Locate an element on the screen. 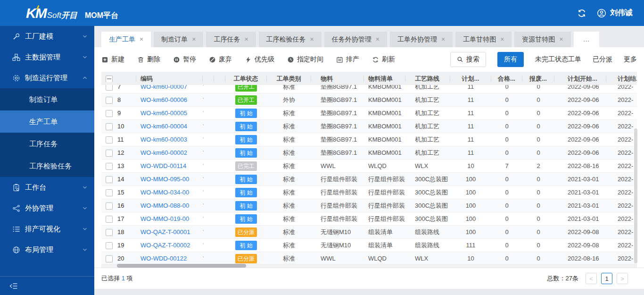 Image resolution: width=644 pixels, height=295 pixels. sidebar-item-manufacturing-ops: 制造运行管理 is located at coordinates (47, 78).